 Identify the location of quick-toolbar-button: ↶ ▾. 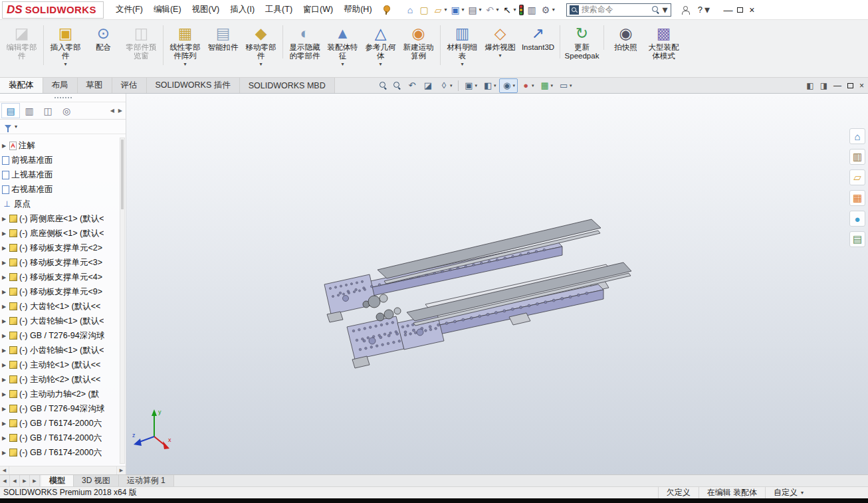
(492, 9).